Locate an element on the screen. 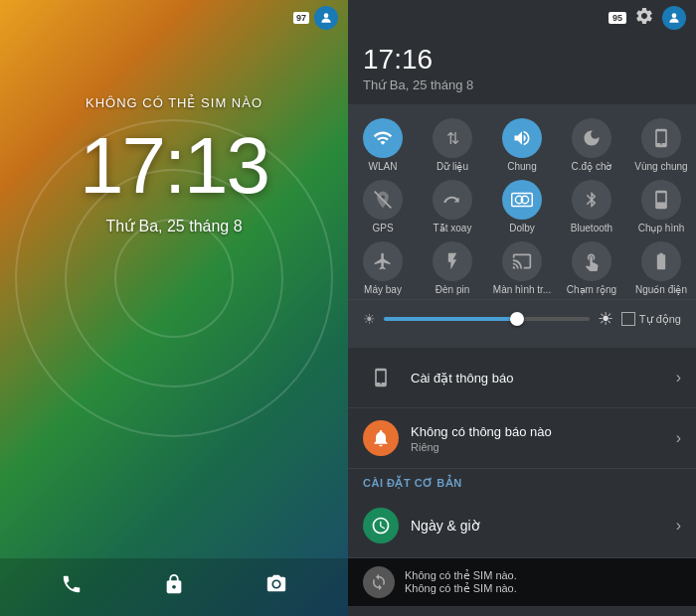 The width and height of the screenshot is (696, 616). bluetooth-icon is located at coordinates (592, 200).